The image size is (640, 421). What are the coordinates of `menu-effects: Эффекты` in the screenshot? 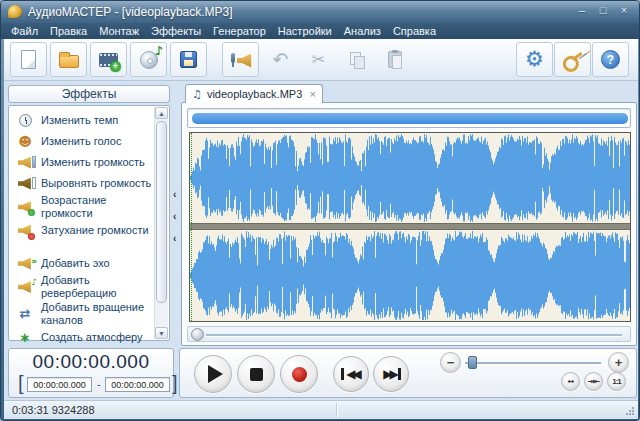 It's located at (176, 31).